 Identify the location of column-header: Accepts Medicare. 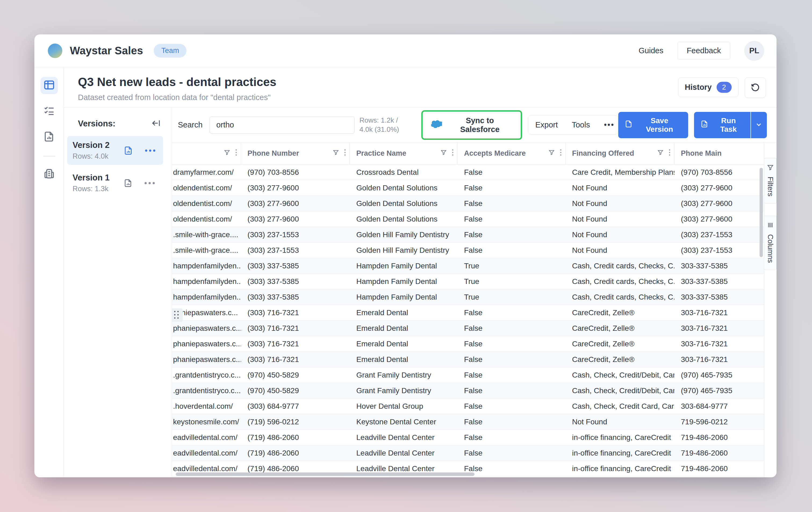
(512, 153).